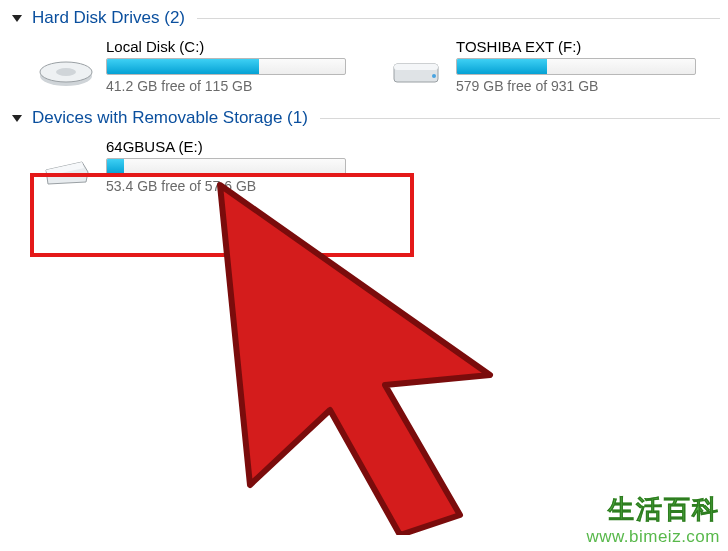 This screenshot has width=728, height=551. I want to click on section-title: Hard Disk Drives (2), so click(108, 18).